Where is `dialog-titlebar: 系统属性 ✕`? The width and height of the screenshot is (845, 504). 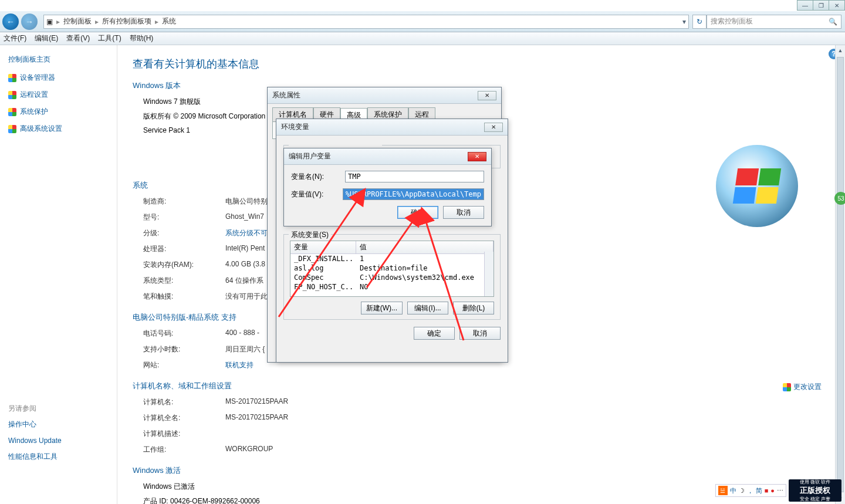 dialog-titlebar: 系统属性 ✕ is located at coordinates (384, 96).